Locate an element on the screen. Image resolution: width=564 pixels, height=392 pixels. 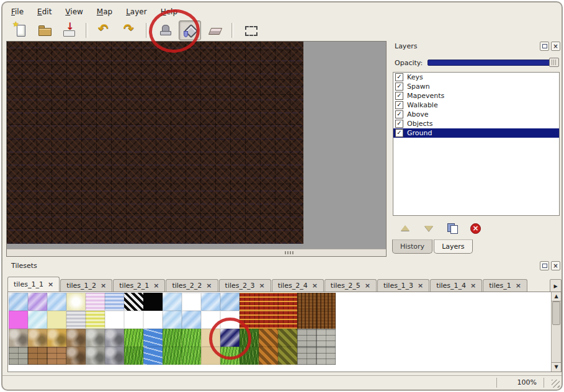
stamp-button is located at coordinates (165, 30).